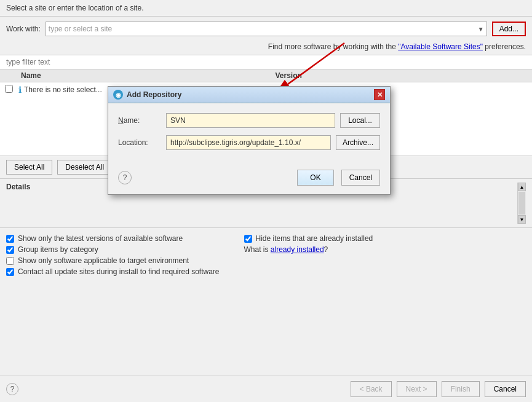 Image resolution: width=532 pixels, height=402 pixels. Describe the element at coordinates (461, 389) in the screenshot. I see `finish-button: Finish` at that location.